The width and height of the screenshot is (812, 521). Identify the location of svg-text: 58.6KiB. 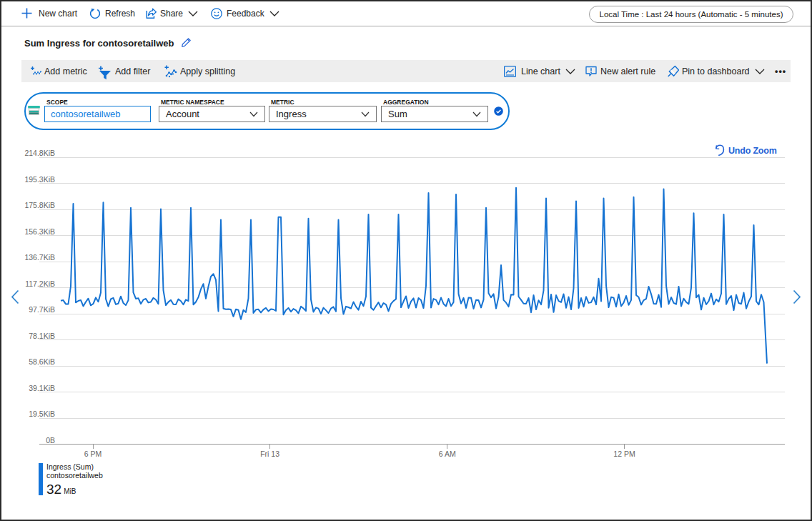
(41, 362).